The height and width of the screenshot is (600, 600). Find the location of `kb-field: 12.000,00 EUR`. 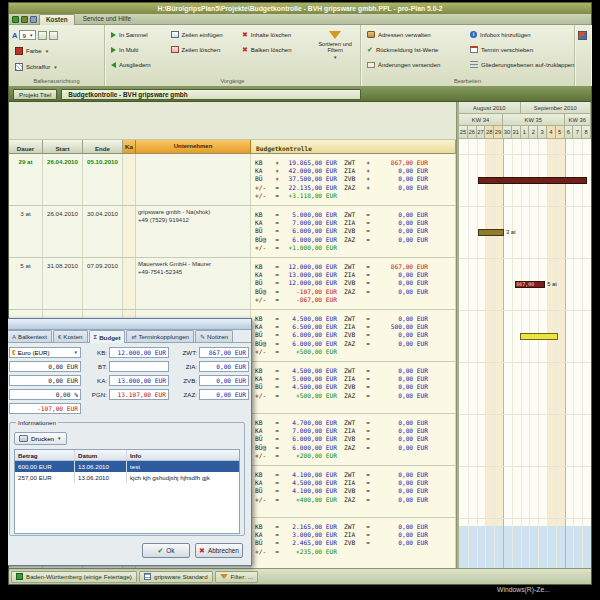

kb-field: 12.000,00 EUR is located at coordinates (139, 352).